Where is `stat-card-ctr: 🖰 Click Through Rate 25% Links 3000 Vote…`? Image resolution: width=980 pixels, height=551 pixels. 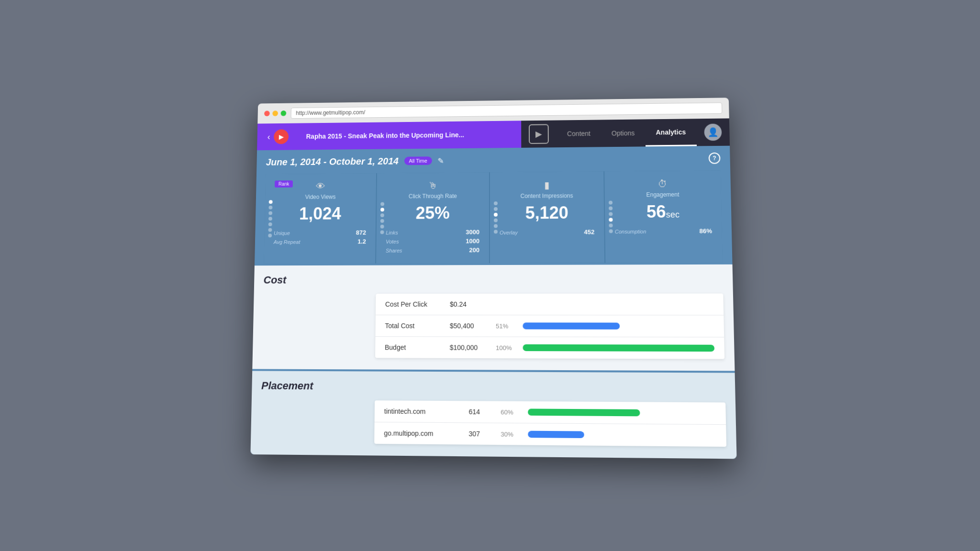 stat-card-ctr: 🖰 Click Through Rate 25% Links 3000 Vote… is located at coordinates (433, 218).